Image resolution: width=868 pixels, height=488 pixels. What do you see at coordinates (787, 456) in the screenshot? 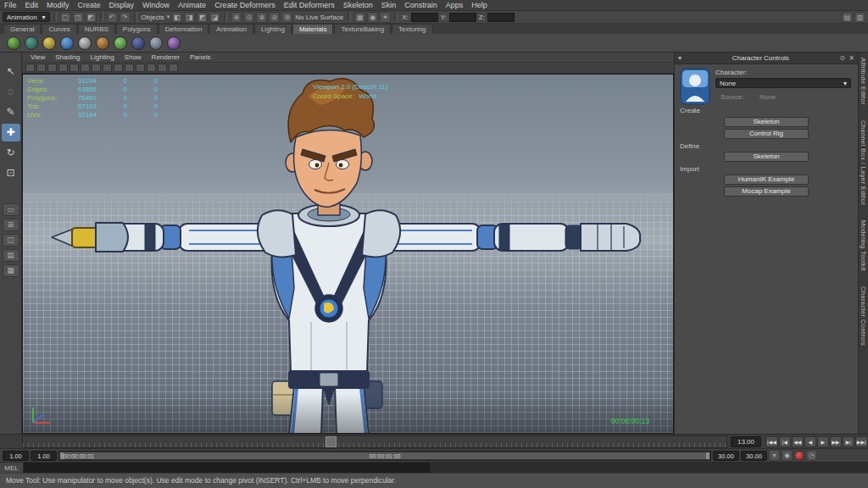
I see `set-key-icon: ◆` at bounding box center [787, 456].